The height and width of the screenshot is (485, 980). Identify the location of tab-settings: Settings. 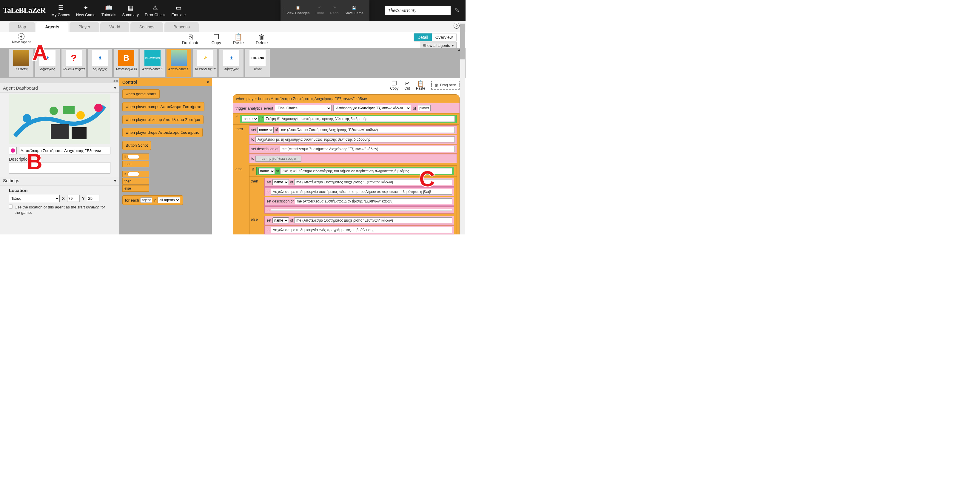
(147, 27).